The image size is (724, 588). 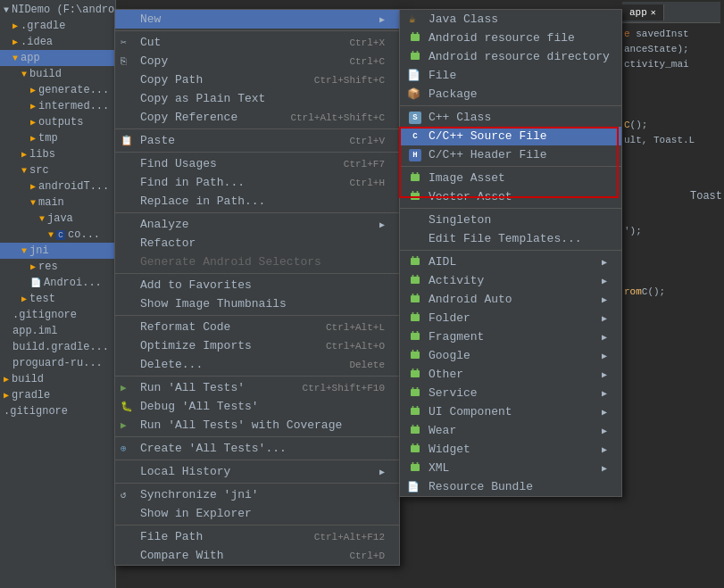 What do you see at coordinates (257, 225) in the screenshot?
I see `menu-item-analyze: Analyze ▶` at bounding box center [257, 225].